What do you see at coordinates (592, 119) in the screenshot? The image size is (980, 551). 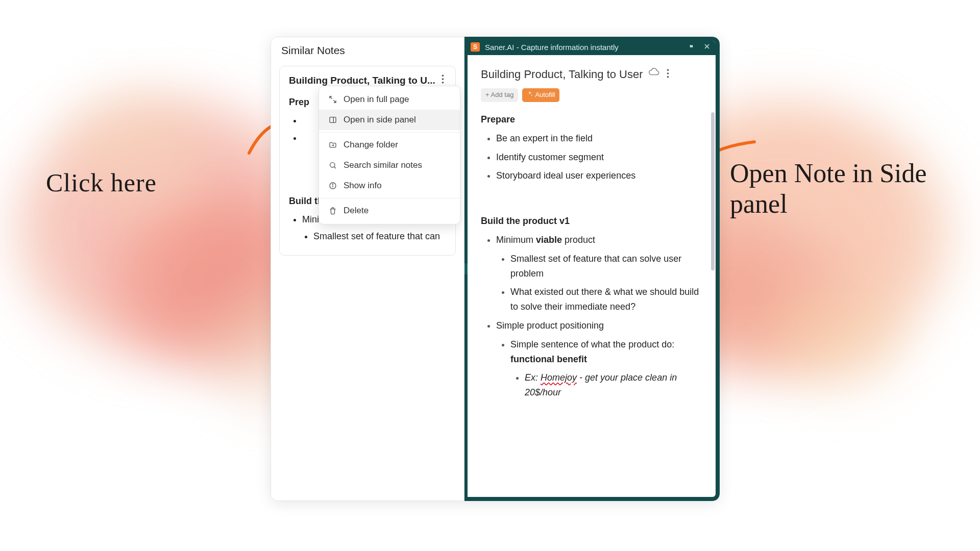 I see `section-heading: Prepare` at bounding box center [592, 119].